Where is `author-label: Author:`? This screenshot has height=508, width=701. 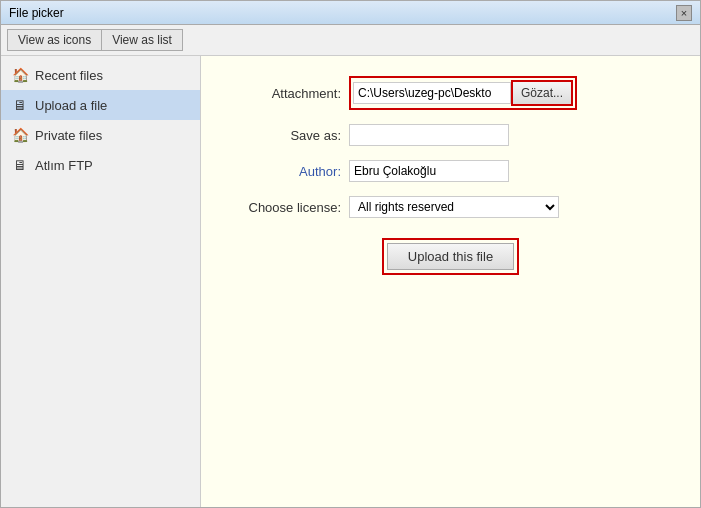 author-label: Author: is located at coordinates (286, 172).